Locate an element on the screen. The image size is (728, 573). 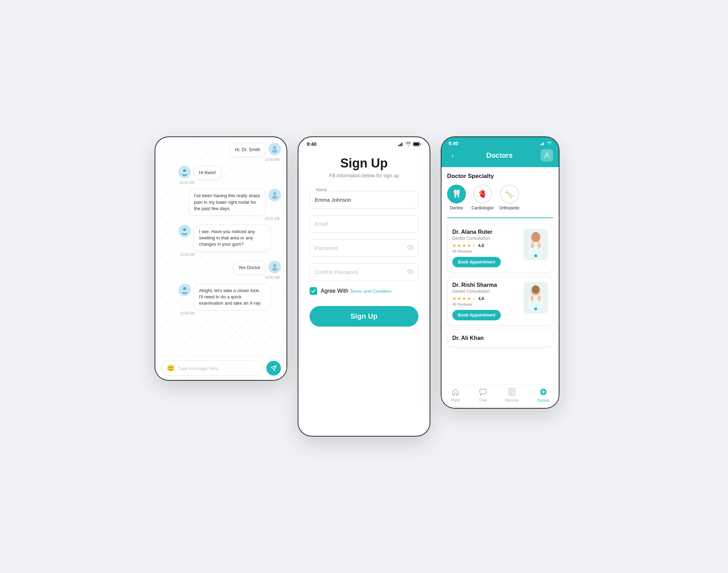
doctor-specialty: Dentist Consultation is located at coordinates (486, 238).